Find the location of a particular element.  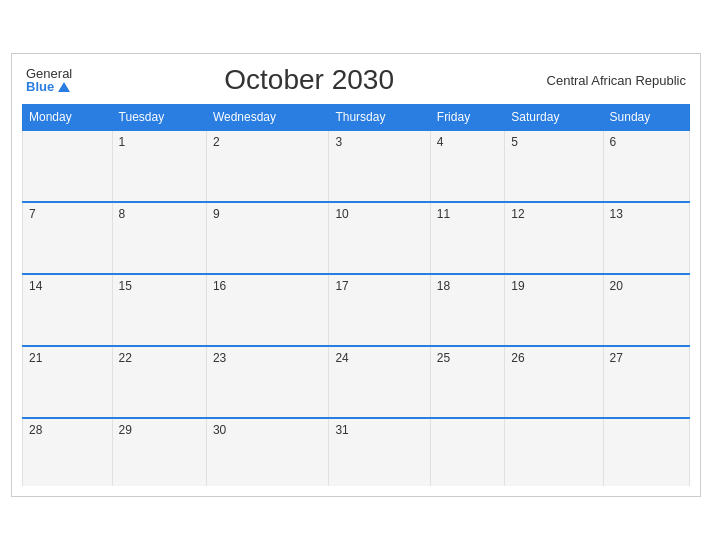

calendar-cell: 24 is located at coordinates (380, 382).